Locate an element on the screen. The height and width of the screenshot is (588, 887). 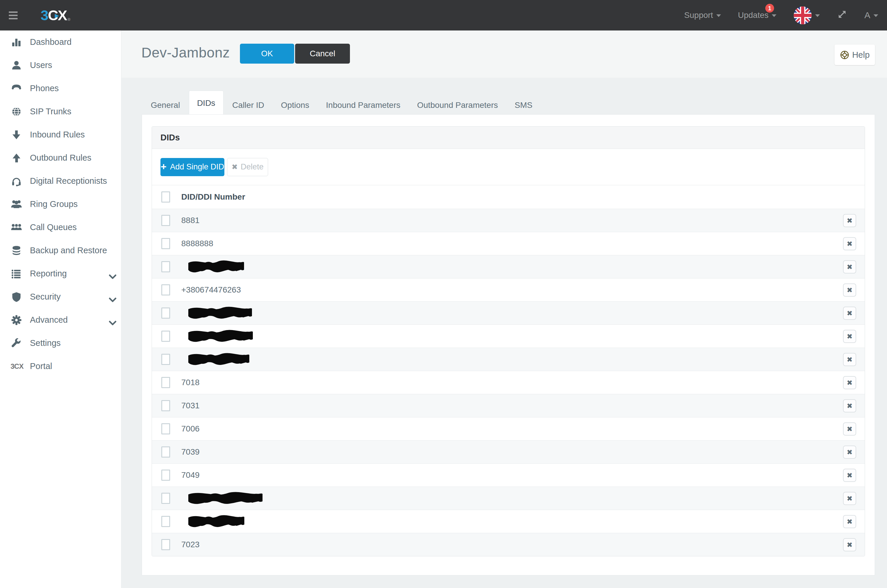
table-row: ✖ is located at coordinates (508, 267).